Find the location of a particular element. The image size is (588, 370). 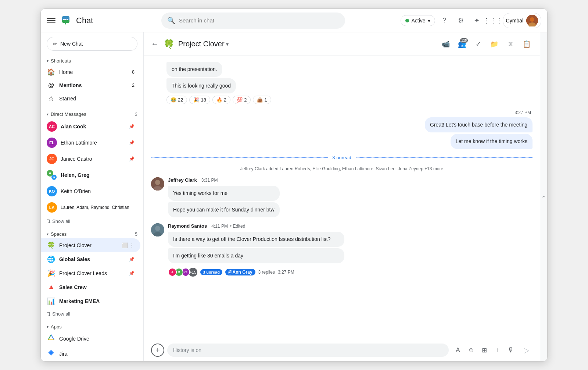

files-button: 📁 is located at coordinates (494, 44).